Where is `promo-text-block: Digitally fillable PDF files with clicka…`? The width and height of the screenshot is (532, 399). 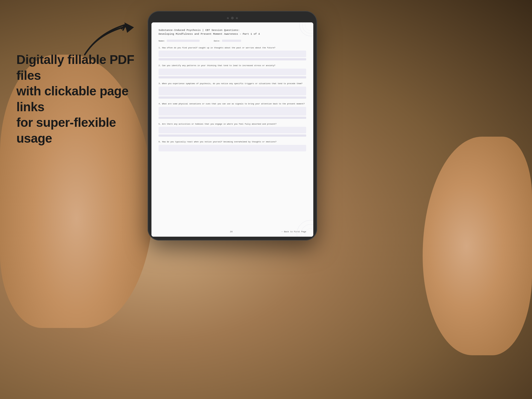
promo-text-block: Digitally fillable PDF files with clicka… is located at coordinates (85, 99).